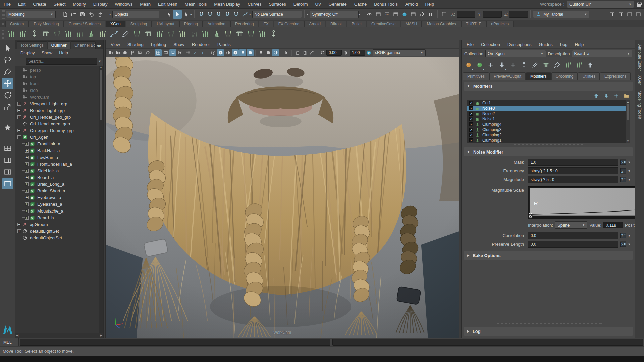 The width and height of the screenshot is (644, 362). What do you see at coordinates (254, 4) in the screenshot?
I see `menu-curves: Curves` at bounding box center [254, 4].